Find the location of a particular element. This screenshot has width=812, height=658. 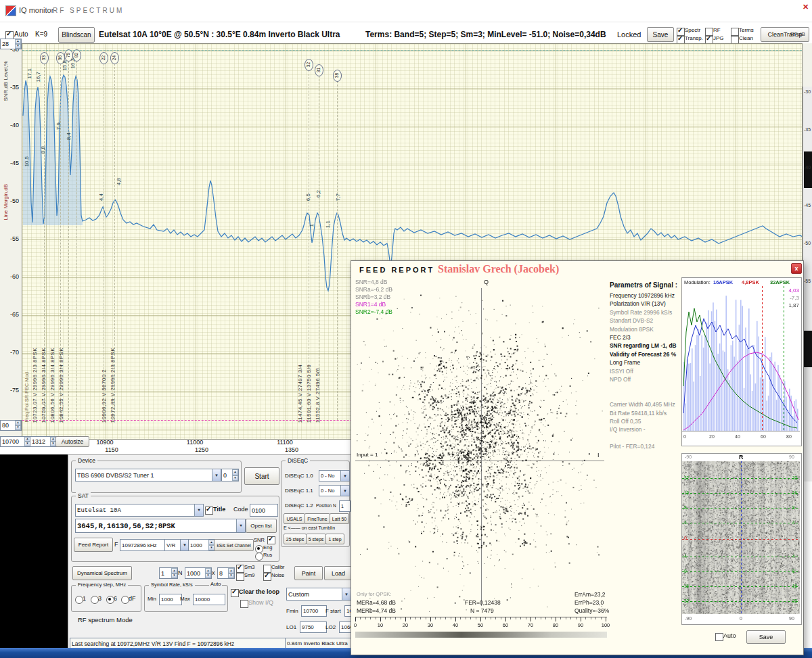

marker-badge: 24 is located at coordinates (115, 58).